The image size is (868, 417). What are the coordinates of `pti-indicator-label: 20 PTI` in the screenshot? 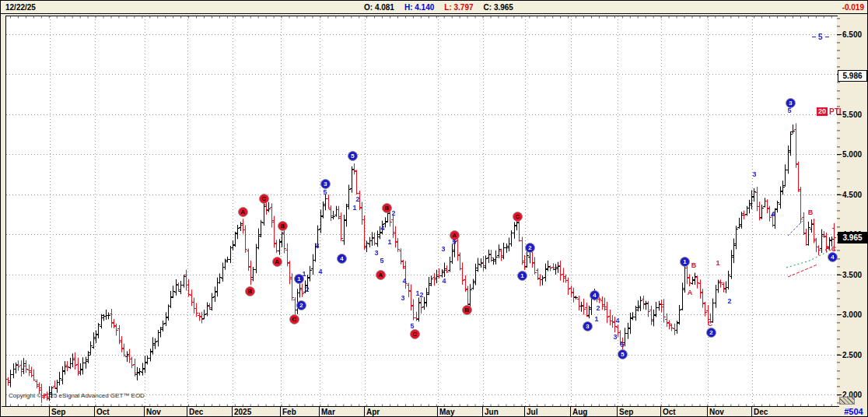 It's located at (829, 112).